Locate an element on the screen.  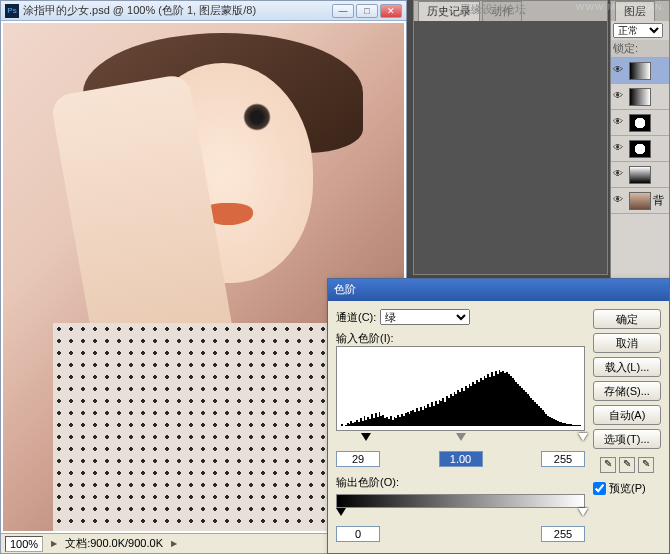
output-sliders is located at coordinates (460, 516).